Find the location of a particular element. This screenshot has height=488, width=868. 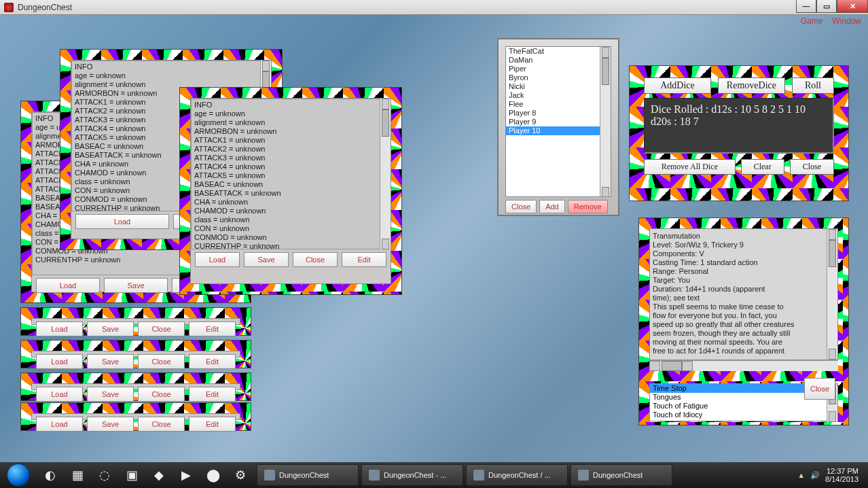

task-item: DungeonChest / ... is located at coordinates (517, 475).